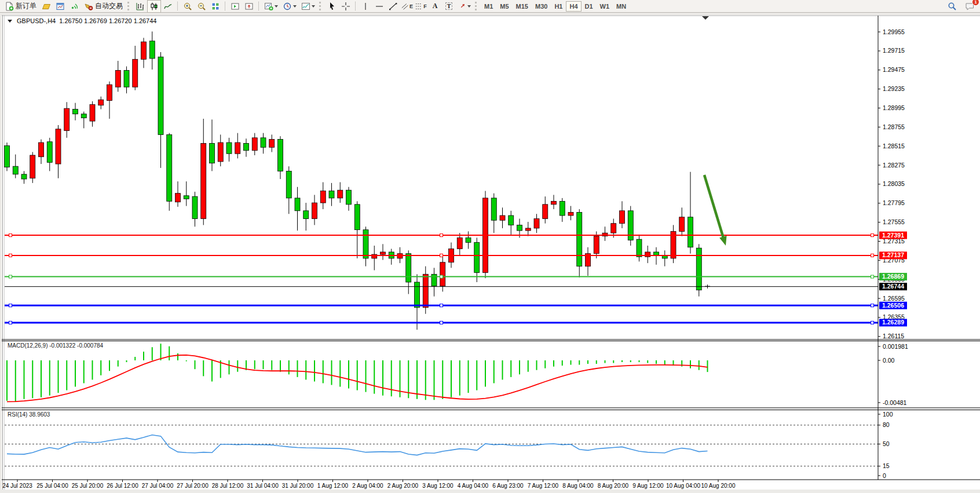 The image size is (980, 493). I want to click on time-tick-label: 25 Jul 04:00, so click(52, 485).